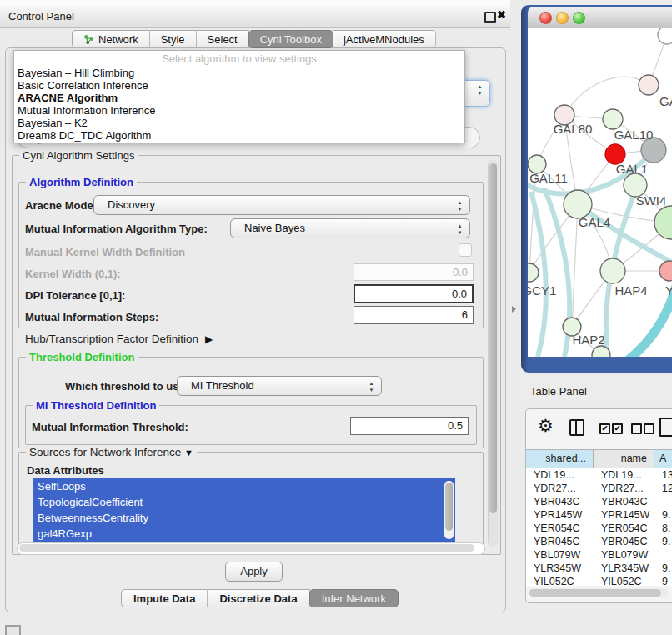  Describe the element at coordinates (279, 386) in the screenshot. I see `which-threshold-combobox: MI Threshold ▲▼` at that location.